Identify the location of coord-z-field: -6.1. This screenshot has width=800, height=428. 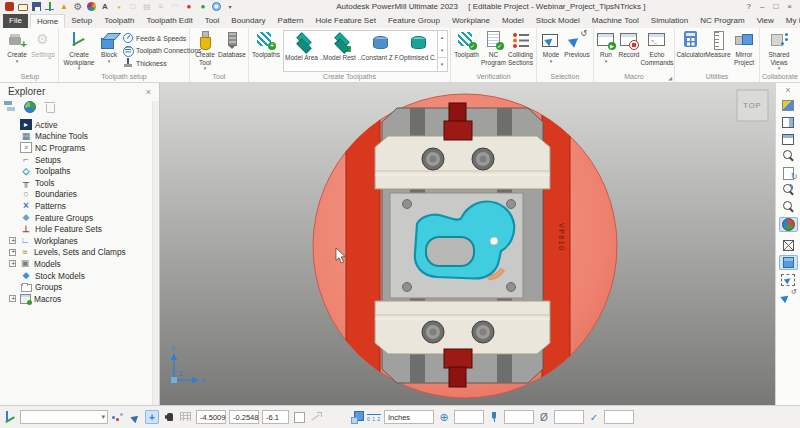
(276, 417).